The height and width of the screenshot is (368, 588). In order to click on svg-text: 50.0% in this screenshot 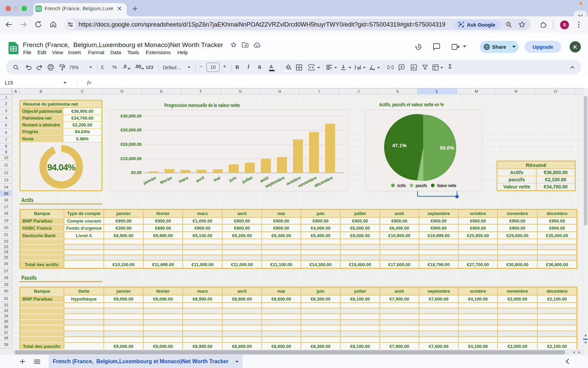, I will do `click(447, 148)`.